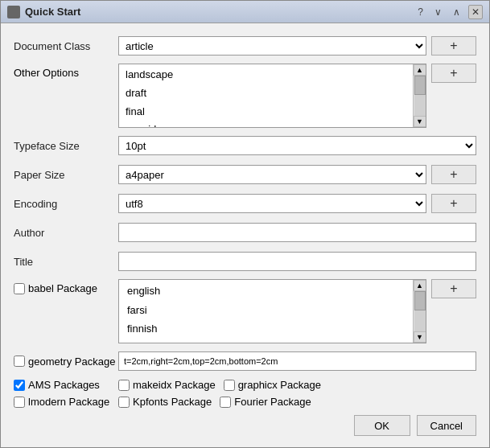 The height and width of the screenshot is (448, 490). Describe the element at coordinates (272, 311) in the screenshot. I see `babel-listbox: english farsi finnish francais french ▲ …` at that location.